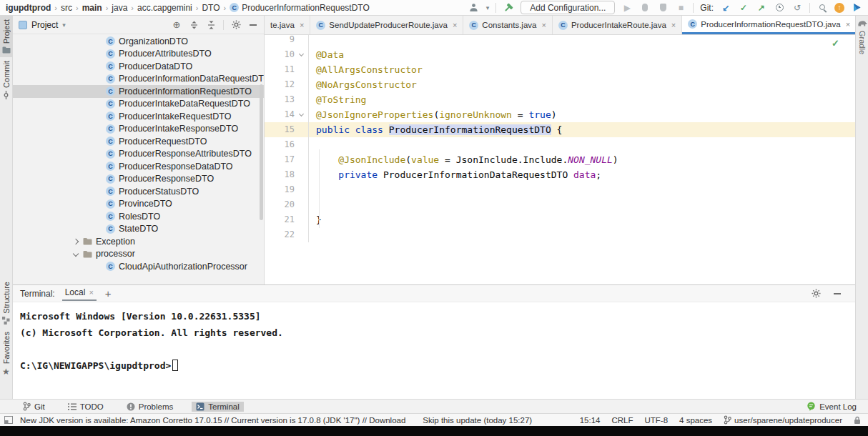 This screenshot has height=436, width=868. What do you see at coordinates (150, 407) in the screenshot?
I see `tool-window-button-problems: Problems` at bounding box center [150, 407].